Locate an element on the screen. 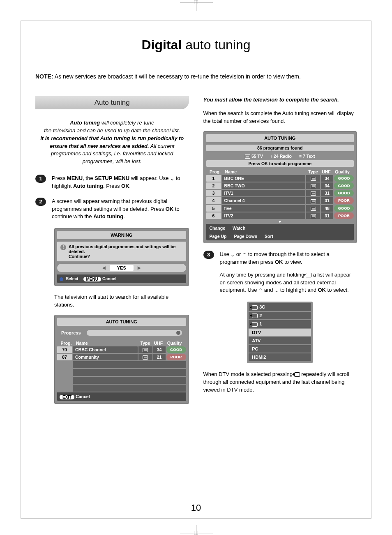 The image size is (392, 535). source-item: 2 is located at coordinates (280, 316).